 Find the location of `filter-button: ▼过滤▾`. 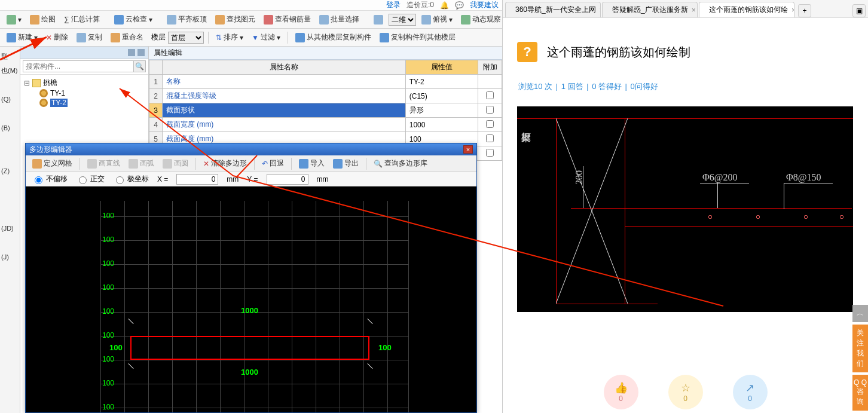

filter-button: ▼过滤▾ is located at coordinates (266, 37).